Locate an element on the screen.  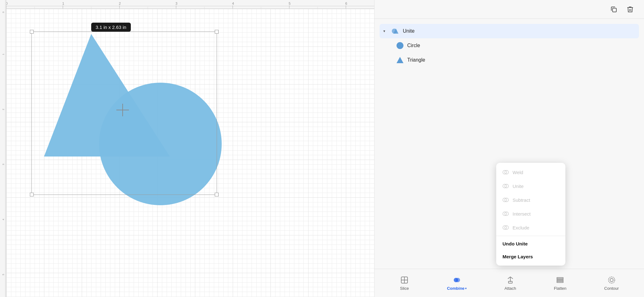
exclude-label: Exclude is located at coordinates (521, 228).